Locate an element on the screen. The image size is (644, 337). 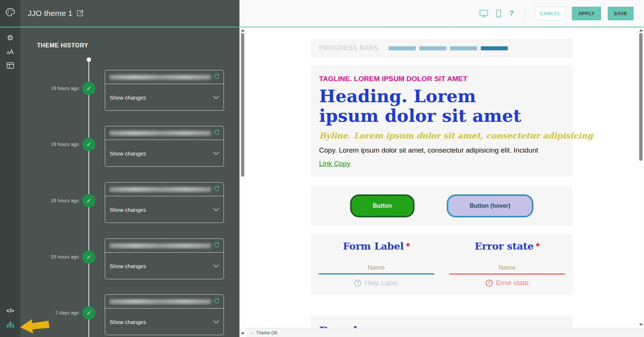
palette-logo-icon is located at coordinates (10, 13).